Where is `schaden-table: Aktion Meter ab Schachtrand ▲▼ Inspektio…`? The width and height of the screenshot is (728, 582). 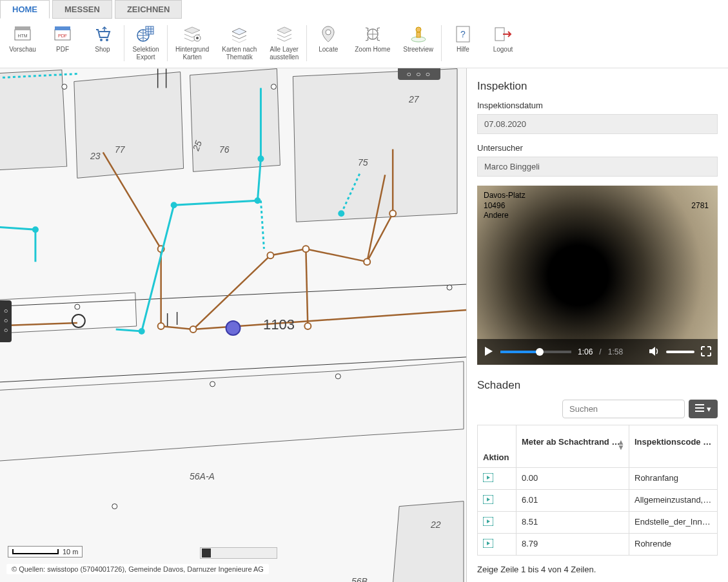 schaden-table: Aktion Meter ab Schachtrand ▲▼ Inspektio… is located at coordinates (597, 490).